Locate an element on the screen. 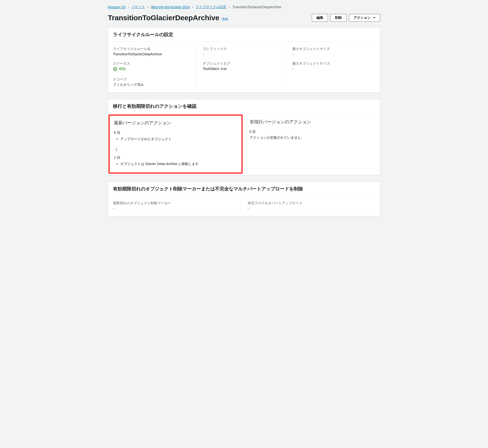 Image resolution: width=488 pixels, height=448 pixels. info-link: 情報 is located at coordinates (225, 19).